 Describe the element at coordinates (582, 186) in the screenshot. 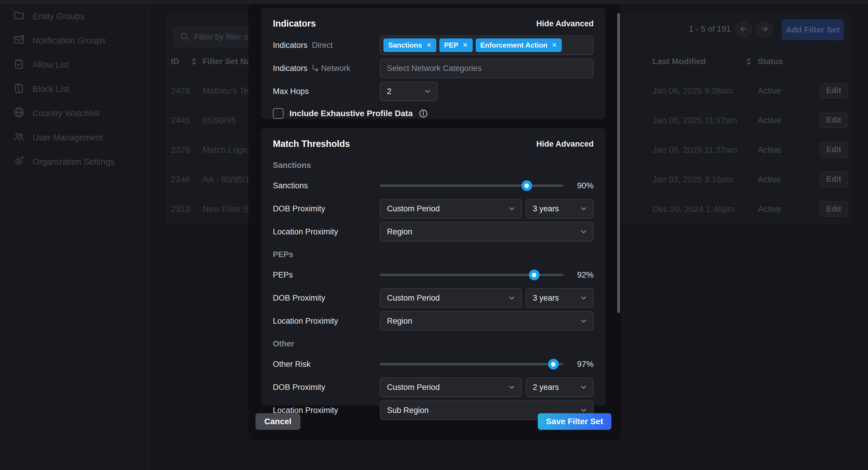

I see `sanctions-slider-value: 90%` at that location.